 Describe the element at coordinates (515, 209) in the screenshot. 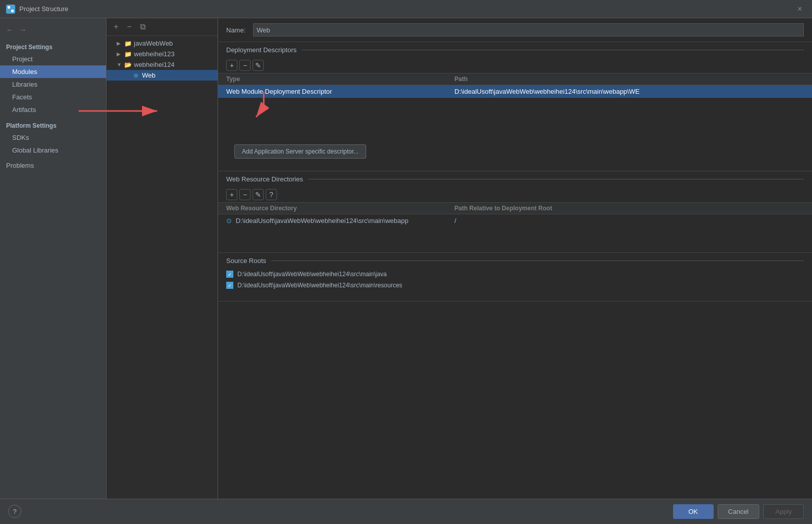

I see `web-resource-table-header: Web Resource Directory Path Relative to …` at that location.